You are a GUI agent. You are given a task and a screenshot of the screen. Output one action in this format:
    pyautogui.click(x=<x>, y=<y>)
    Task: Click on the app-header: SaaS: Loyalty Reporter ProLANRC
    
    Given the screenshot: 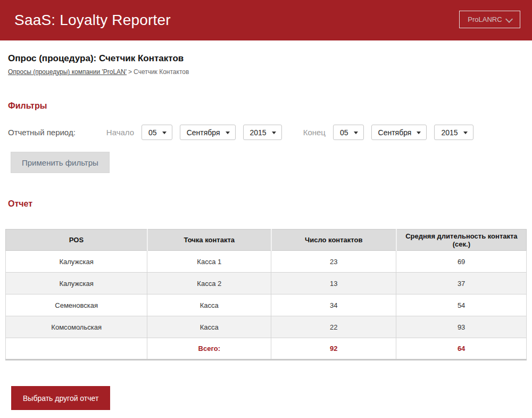 What is the action you would take?
    pyautogui.click(x=266, y=20)
    